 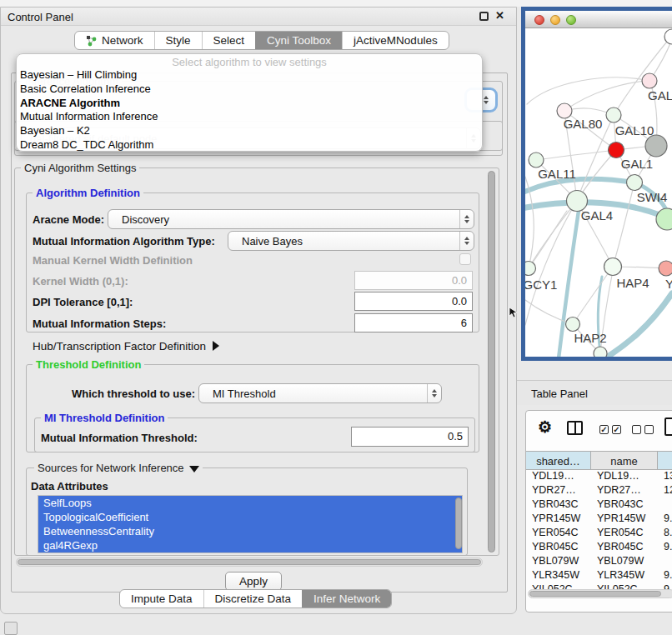 What do you see at coordinates (262, 40) in the screenshot?
I see `control-panel-tabbar: NetworkStyleSelectCyni ToolboxjActiveMNo…` at bounding box center [262, 40].